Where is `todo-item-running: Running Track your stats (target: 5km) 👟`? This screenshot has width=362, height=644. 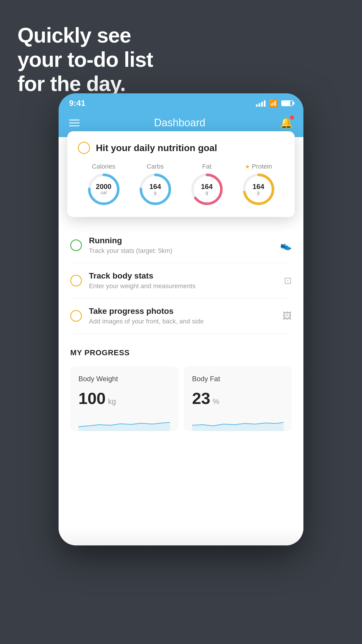
todo-item-running: Running Track your stats (target: 5km) 👟 is located at coordinates (181, 246).